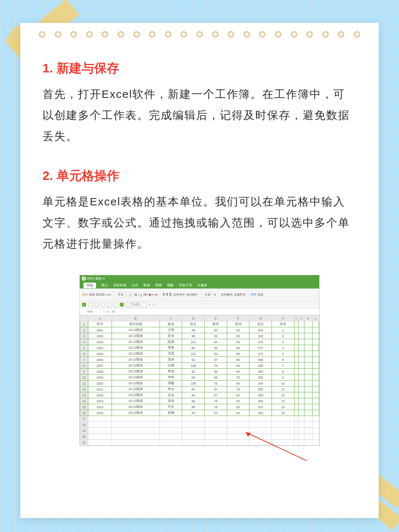 This screenshot has height=532, width=399. I want to click on quick-toolbar: 工作簿2 * × +, so click(200, 305).